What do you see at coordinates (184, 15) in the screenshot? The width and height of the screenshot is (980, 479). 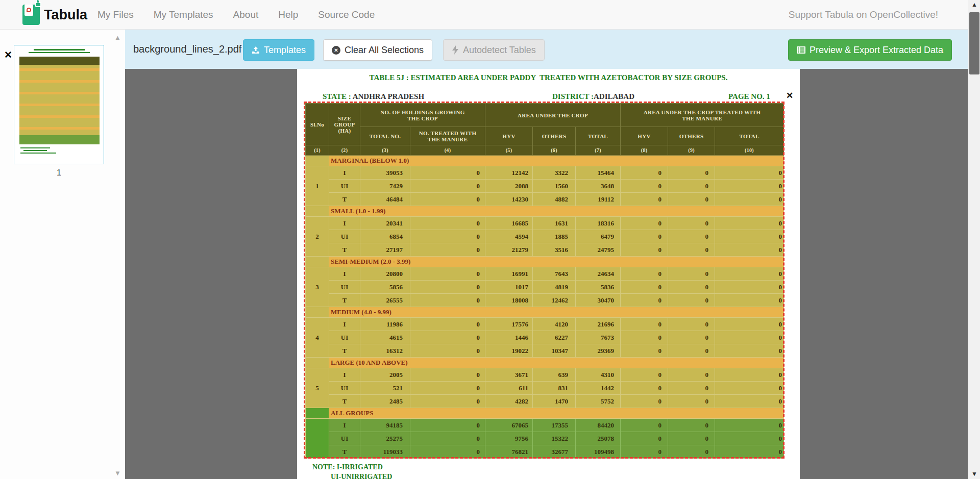 I see `nav-item-my-templates: My Templates` at bounding box center [184, 15].